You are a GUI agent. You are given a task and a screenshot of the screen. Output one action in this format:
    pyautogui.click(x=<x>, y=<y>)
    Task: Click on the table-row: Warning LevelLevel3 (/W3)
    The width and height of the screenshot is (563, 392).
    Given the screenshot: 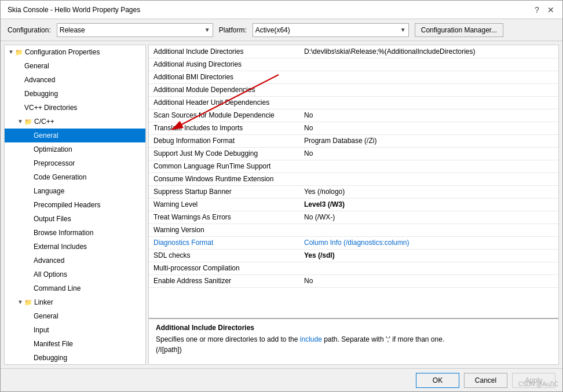 What is the action you would take?
    pyautogui.click(x=353, y=204)
    